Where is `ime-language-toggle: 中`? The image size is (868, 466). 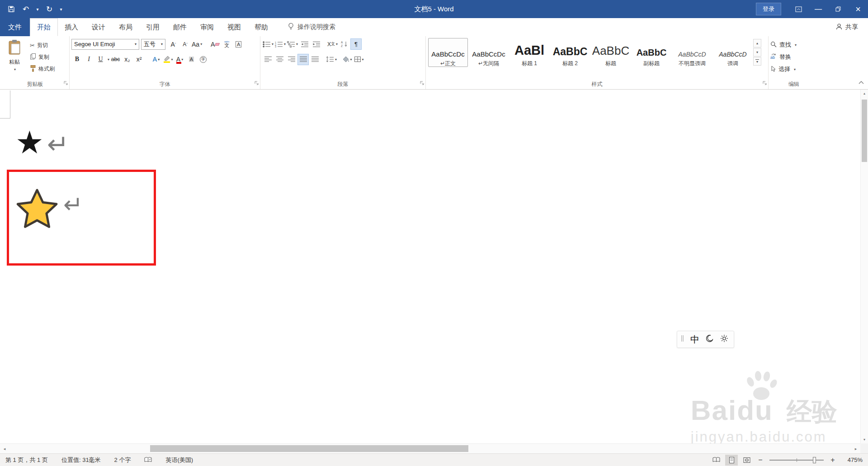
ime-language-toggle: 中 is located at coordinates (695, 339).